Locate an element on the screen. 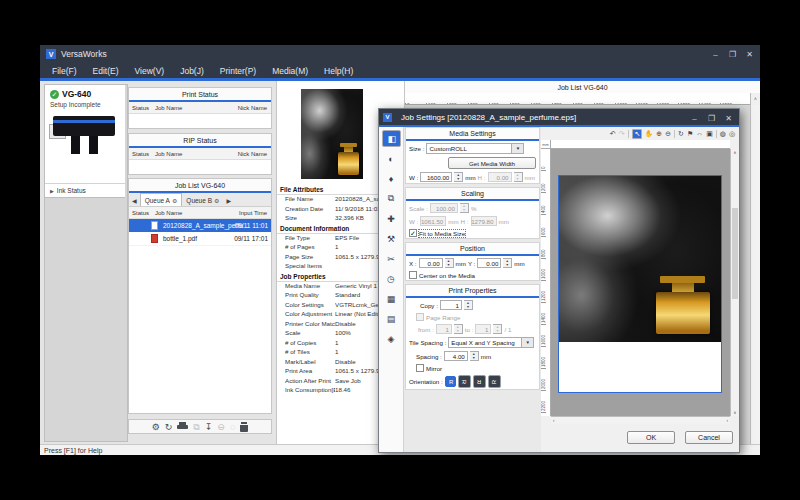 This screenshot has height=500, width=800. printer-card: ✓ VG-640 Setup Incomplete ▶ Ink Status is located at coordinates (85, 142).